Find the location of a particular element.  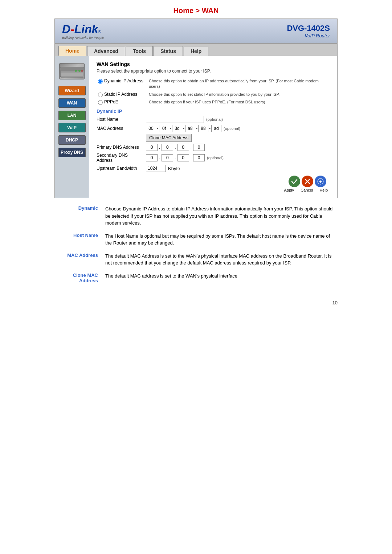

host-name-optional: (optional) is located at coordinates (215, 119).